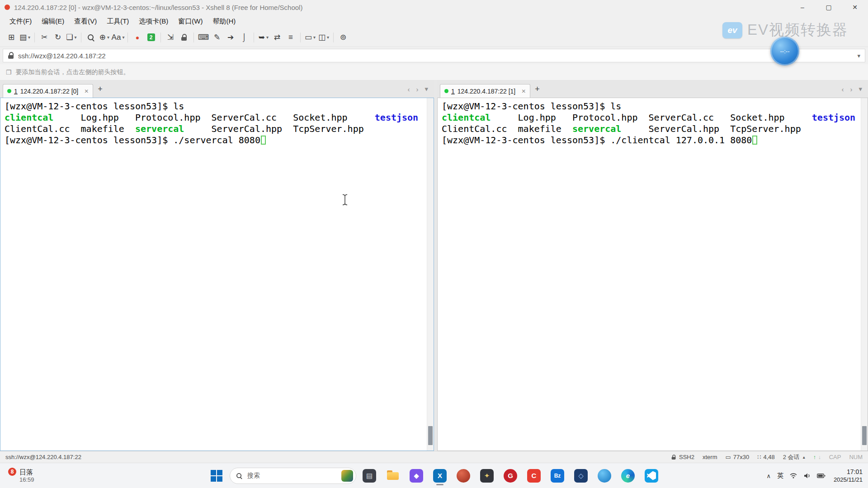  What do you see at coordinates (793, 476) in the screenshot?
I see `network-icon` at bounding box center [793, 476].